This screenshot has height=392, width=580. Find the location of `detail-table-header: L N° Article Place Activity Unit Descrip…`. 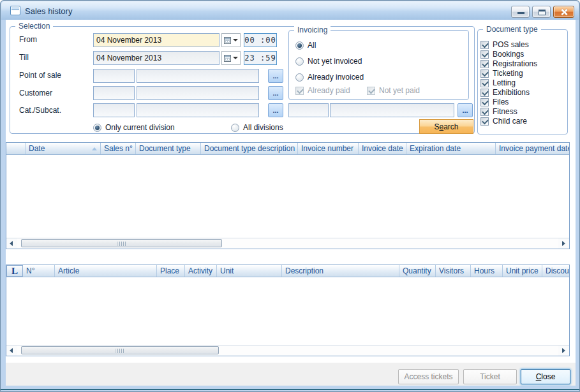

detail-table-header: L N° Article Place Activity Unit Descrip… is located at coordinates (288, 272).